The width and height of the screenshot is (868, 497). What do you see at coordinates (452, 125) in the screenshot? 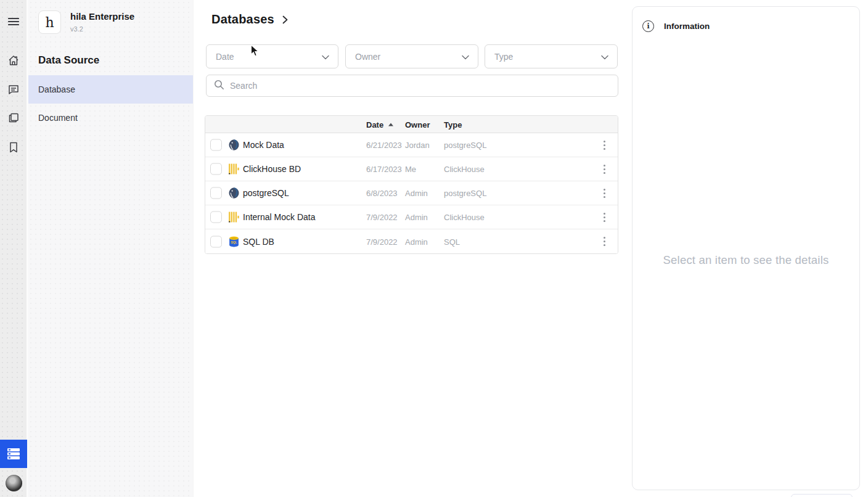
I see `column-header-type: Type` at bounding box center [452, 125].